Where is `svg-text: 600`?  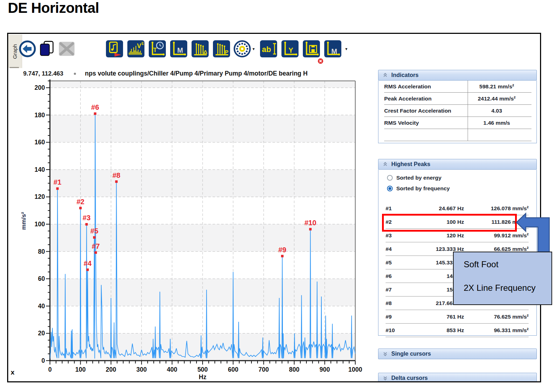 svg-text: 600 is located at coordinates (233, 370).